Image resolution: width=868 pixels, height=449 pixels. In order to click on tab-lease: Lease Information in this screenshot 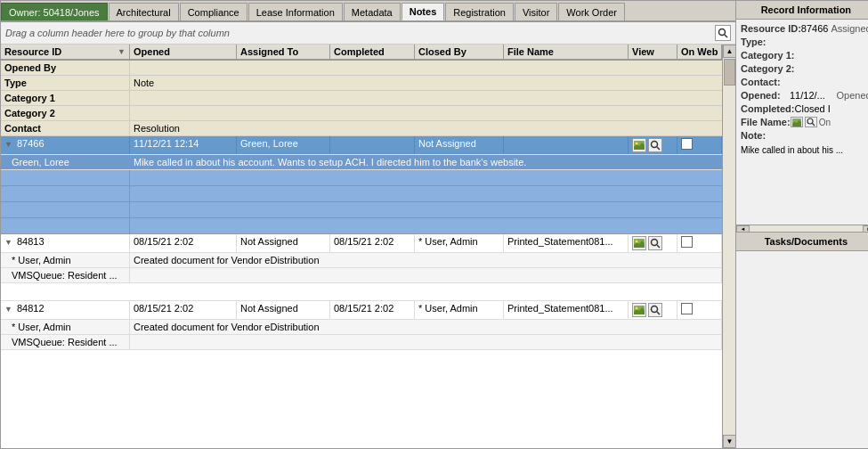, I will do `click(296, 12)`.